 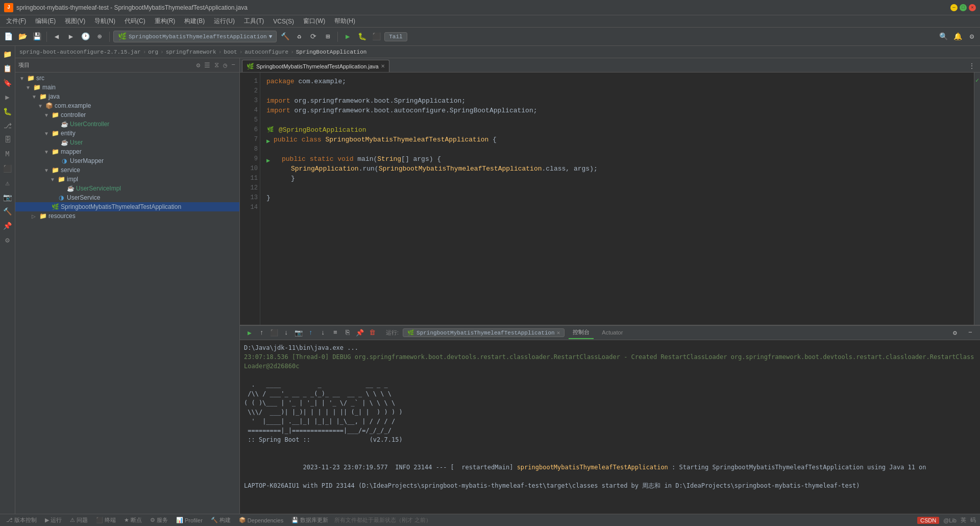 What do you see at coordinates (53, 520) in the screenshot?
I see `status-run: ▶ 运行` at bounding box center [53, 520].